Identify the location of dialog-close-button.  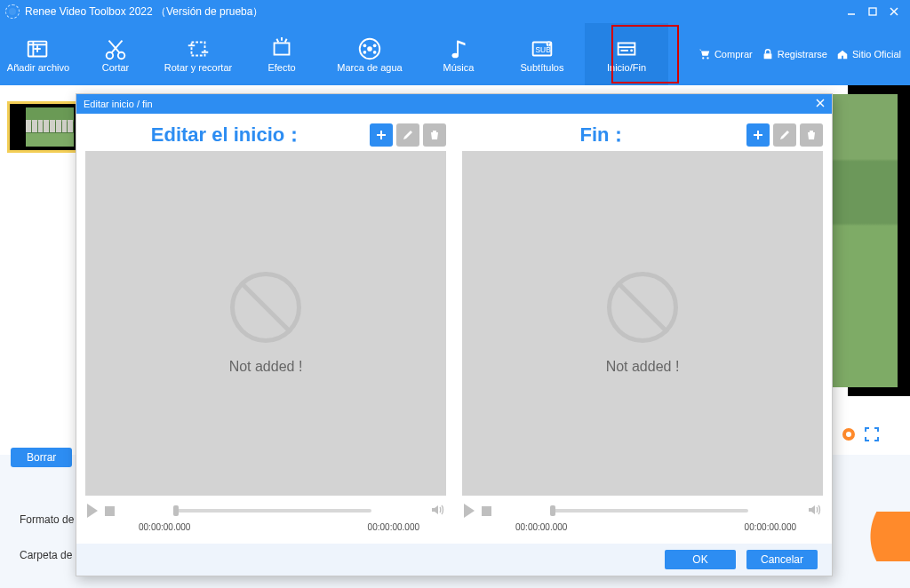
(820, 104).